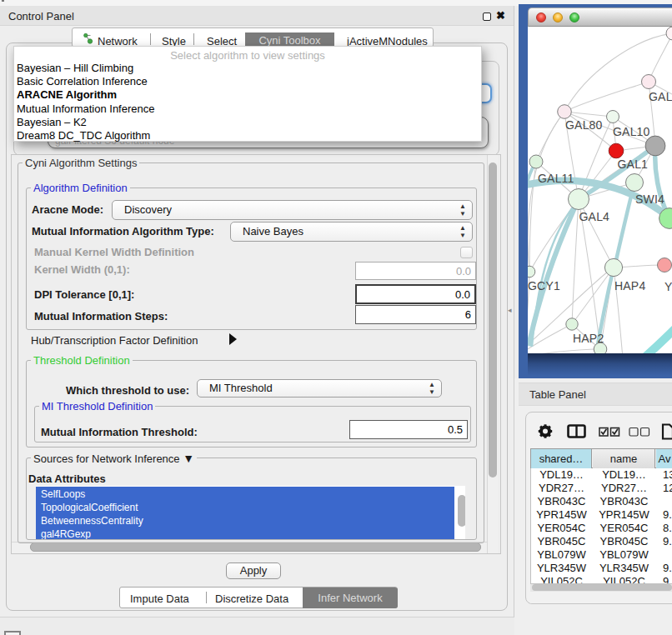 Image resolution: width=672 pixels, height=635 pixels. What do you see at coordinates (632, 132) in the screenshot?
I see `svg-text: GAL10` at bounding box center [632, 132].